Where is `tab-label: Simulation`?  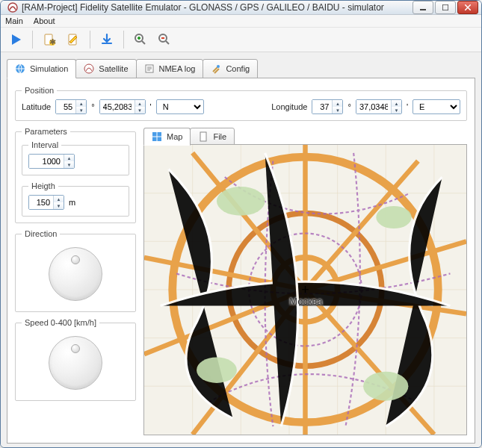 tab-label: Simulation is located at coordinates (49, 69).